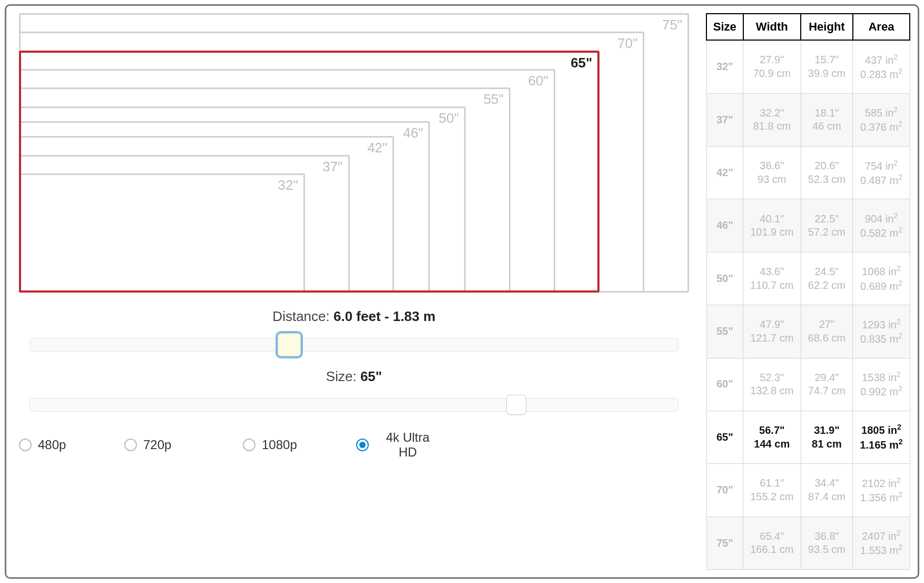  Describe the element at coordinates (725, 543) in the screenshot. I see `cell-size: 75"` at that location.